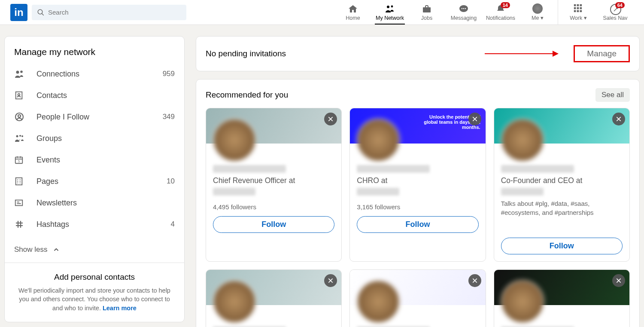 The width and height of the screenshot is (644, 327). I want to click on sidebar-item-label: People I Follow, so click(63, 117).